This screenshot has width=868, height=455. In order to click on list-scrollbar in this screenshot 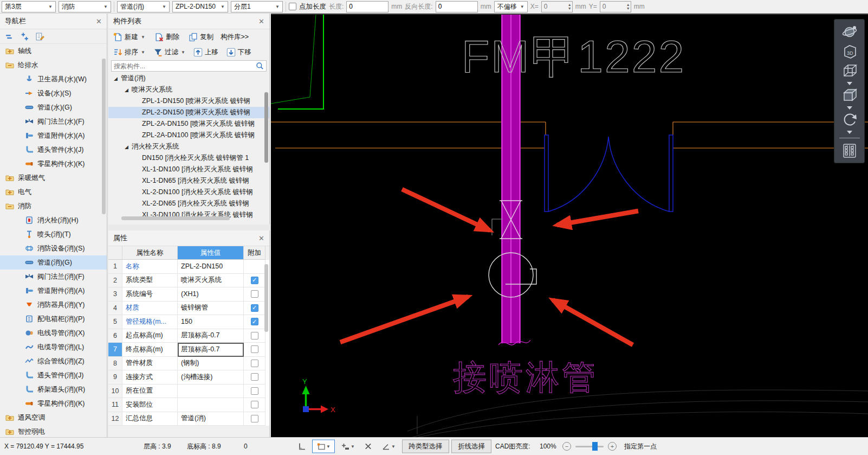, I will do `click(267, 127)`.